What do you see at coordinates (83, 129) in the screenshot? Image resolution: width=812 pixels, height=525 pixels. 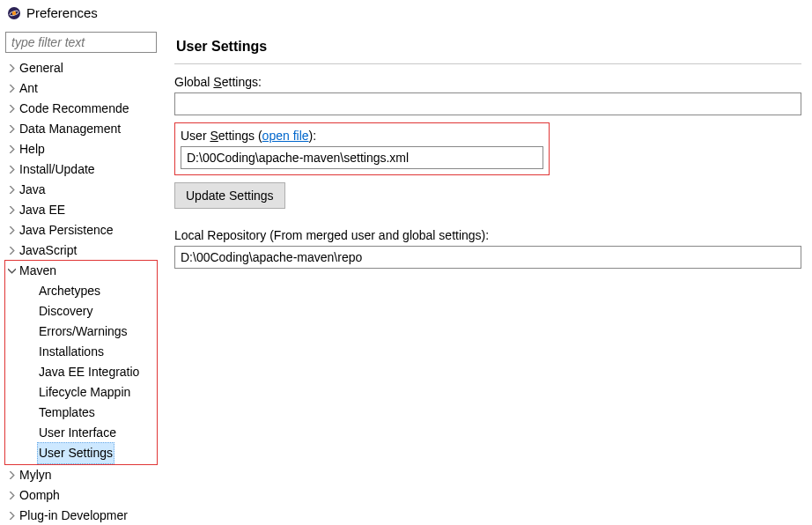 I see `tree-item-data-management: Data Management` at bounding box center [83, 129].